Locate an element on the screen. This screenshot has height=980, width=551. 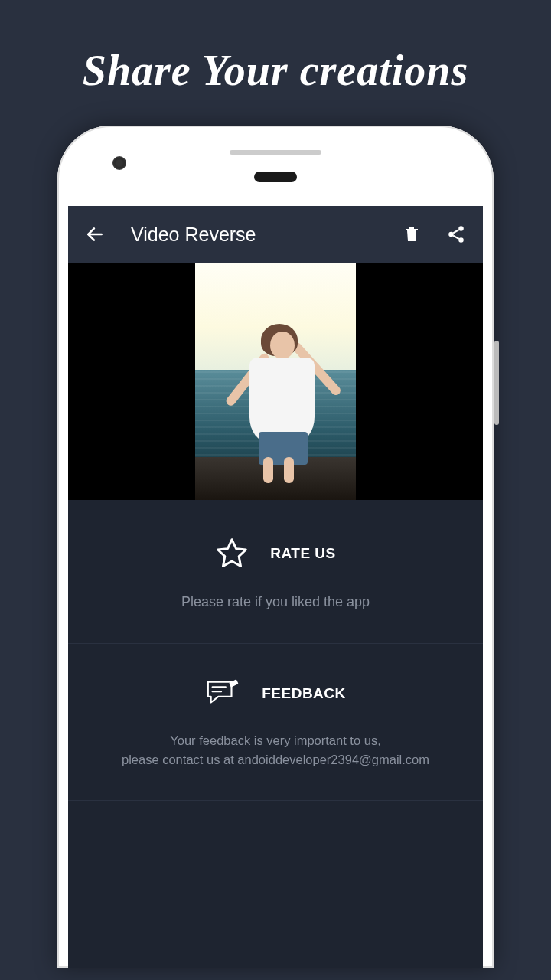
phone-earpiece is located at coordinates (276, 177).